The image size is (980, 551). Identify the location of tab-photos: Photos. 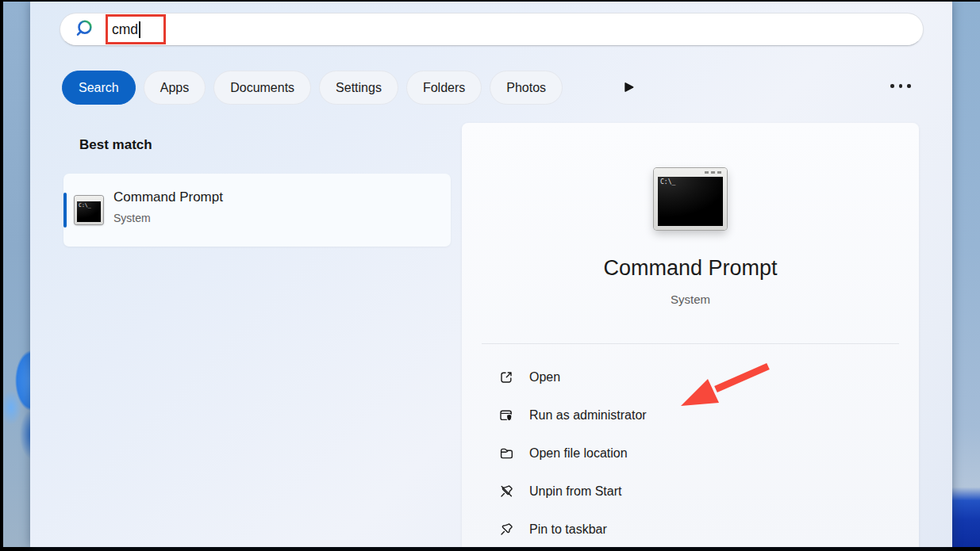
(526, 87).